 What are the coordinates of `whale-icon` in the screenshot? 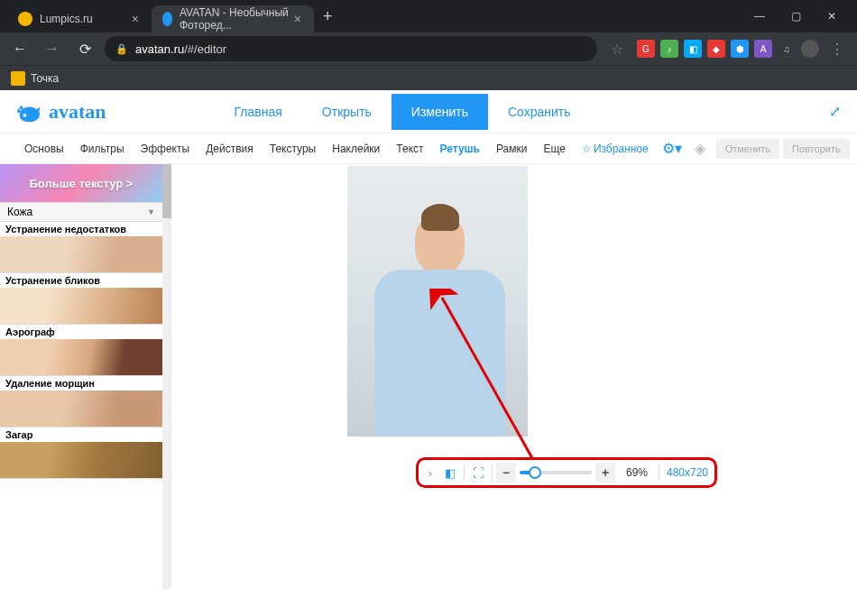 It's located at (30, 112).